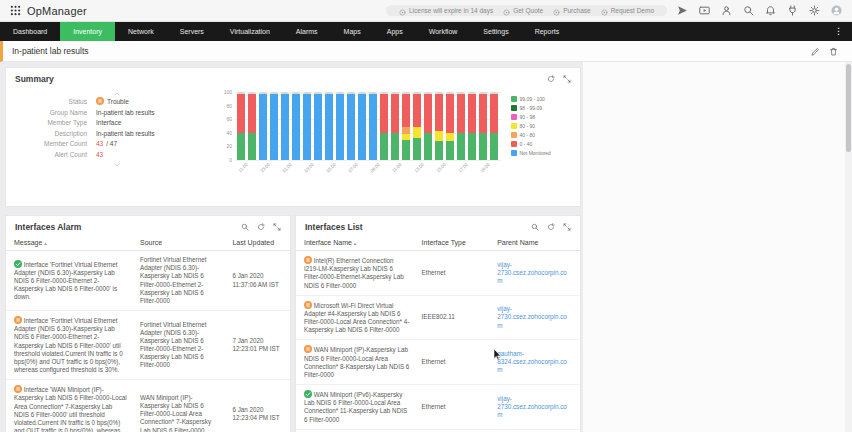 The width and height of the screenshot is (852, 432). I want to click on interface-row: WAN Miniport (IP)-Kaspersky Lab NDIS 6 F…, so click(438, 362).